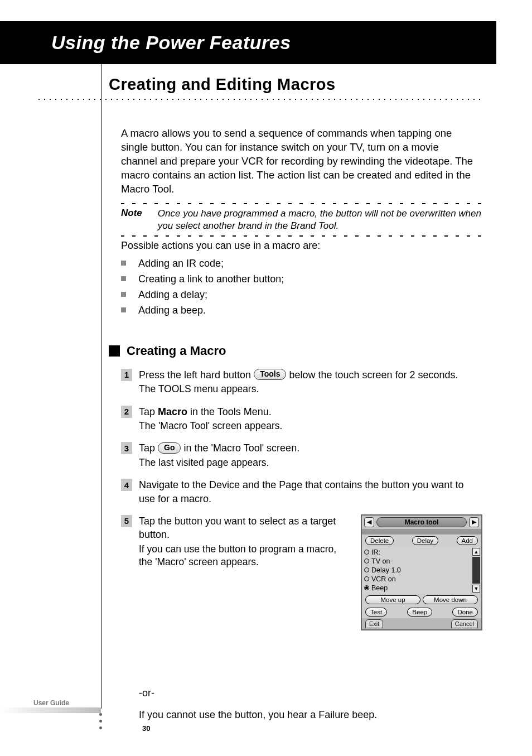 The height and width of the screenshot is (756, 532). What do you see at coordinates (51, 703) in the screenshot?
I see `footer-guide-label: User Guide` at bounding box center [51, 703].